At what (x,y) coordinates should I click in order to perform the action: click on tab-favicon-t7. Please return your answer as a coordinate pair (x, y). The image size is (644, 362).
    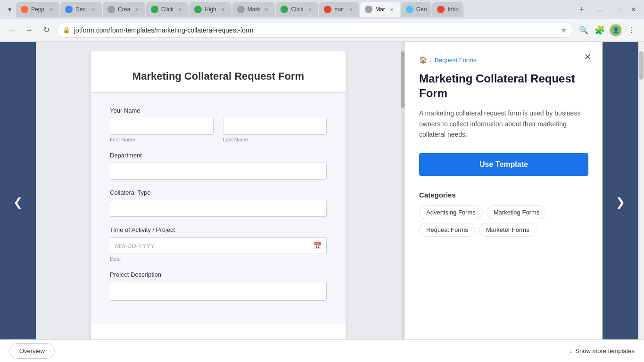
    Looking at the image, I should click on (284, 9).